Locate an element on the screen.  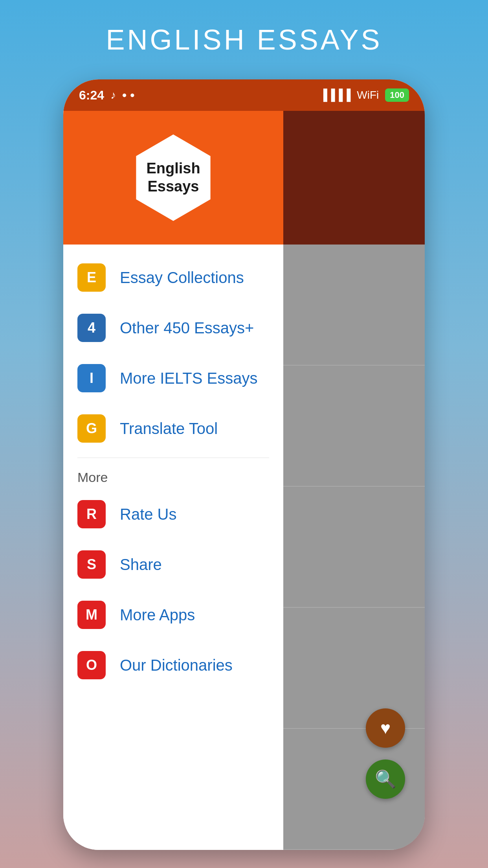
logo-text: EnglishEssays is located at coordinates (173, 178).